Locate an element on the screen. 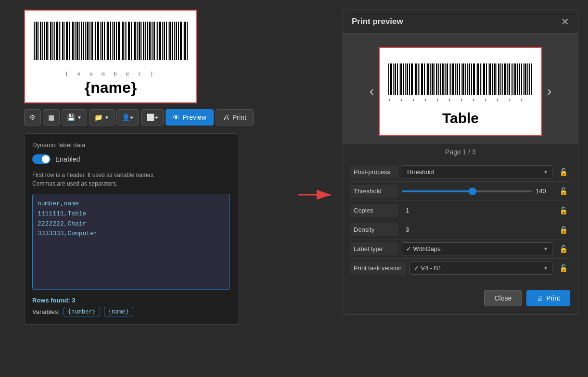  label-type-label: Label type is located at coordinates (374, 249).